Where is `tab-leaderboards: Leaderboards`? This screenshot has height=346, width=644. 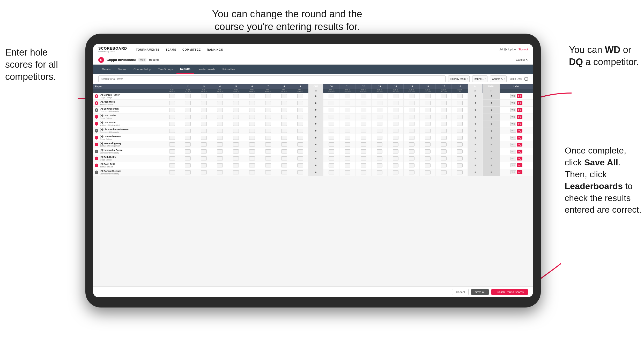
tab-leaderboards: Leaderboards is located at coordinates (206, 69).